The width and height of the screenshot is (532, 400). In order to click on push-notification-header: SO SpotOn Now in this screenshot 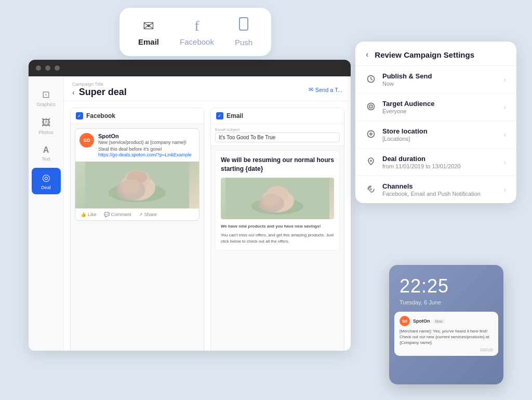, I will do `click(446, 321)`.